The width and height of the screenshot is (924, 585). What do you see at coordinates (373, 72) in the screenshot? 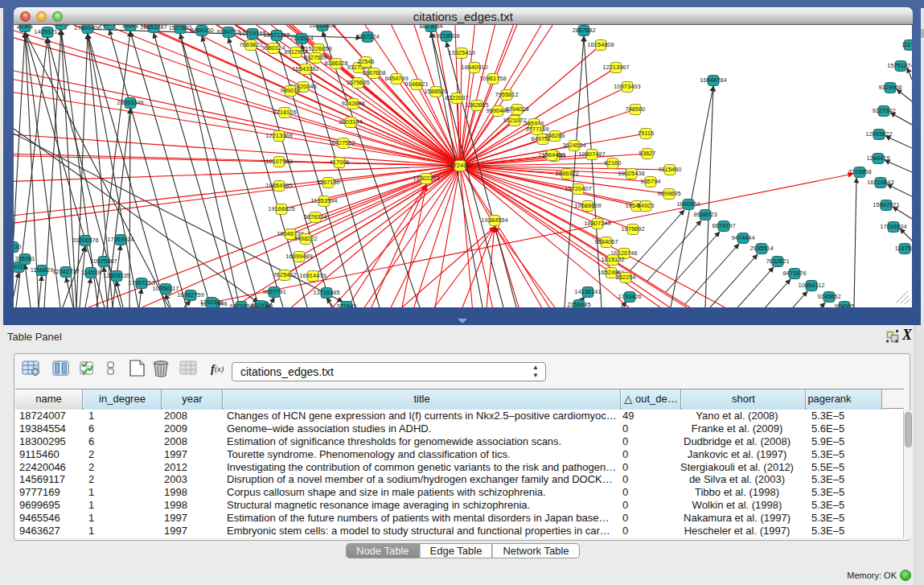
I see `svg-text: 2867608` at bounding box center [373, 72].